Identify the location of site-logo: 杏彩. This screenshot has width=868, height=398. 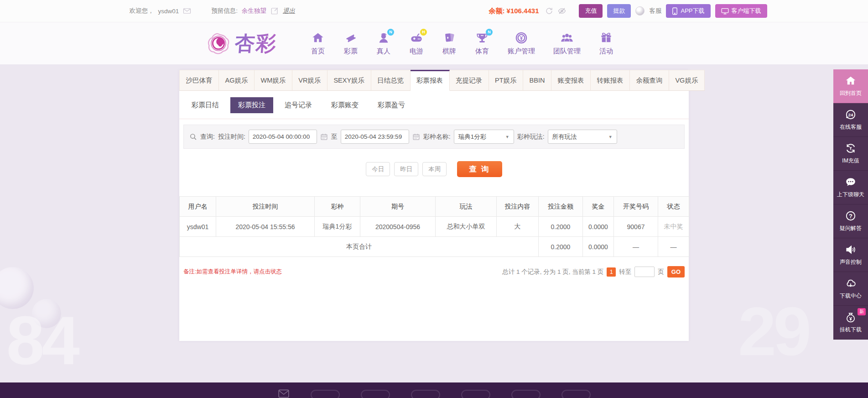
(241, 44).